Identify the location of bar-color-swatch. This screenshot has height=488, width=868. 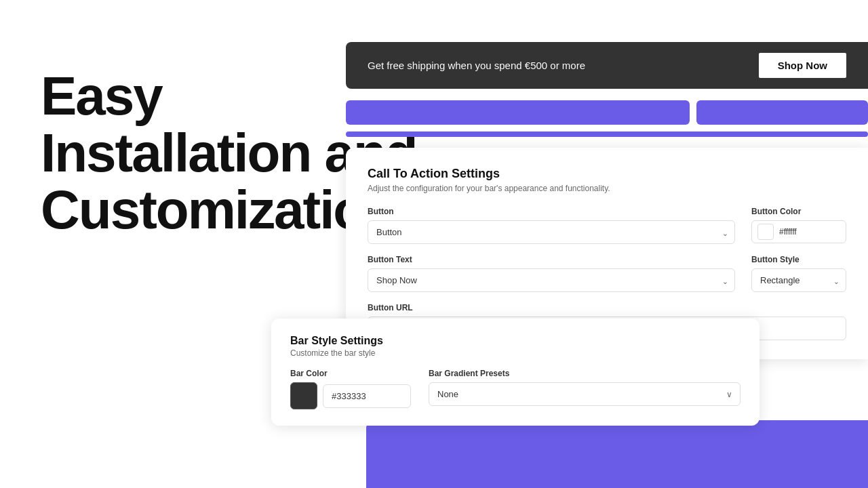
(304, 396).